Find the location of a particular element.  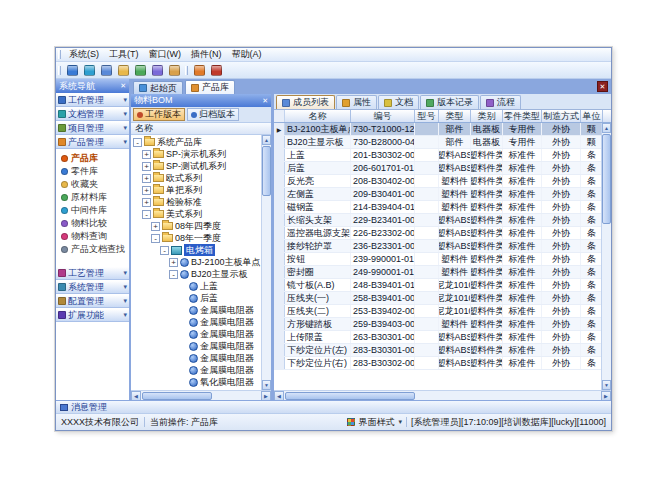

column-header-3: 类型 is located at coordinates (455, 116).